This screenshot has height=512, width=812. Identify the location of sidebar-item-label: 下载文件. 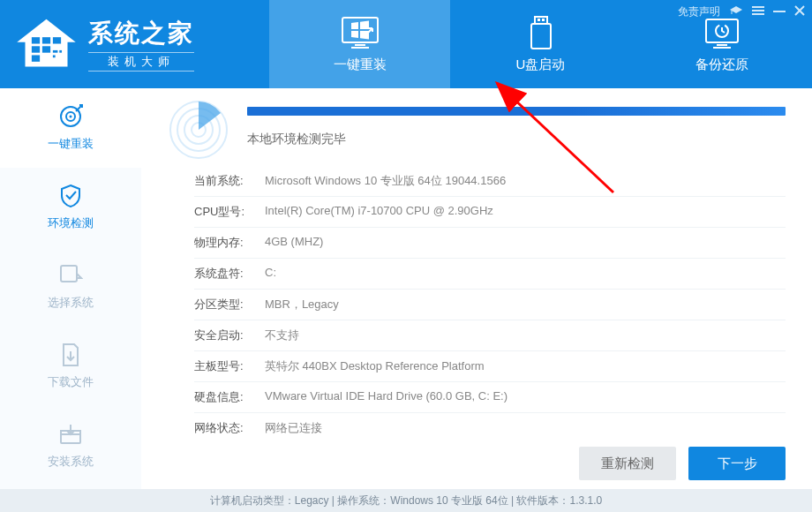
(71, 382).